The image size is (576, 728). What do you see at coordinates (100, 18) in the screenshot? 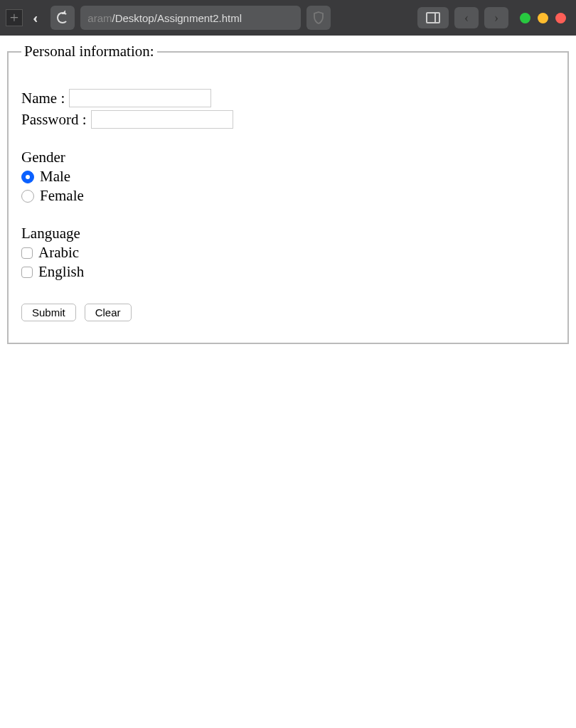
I see `url-host: aram` at bounding box center [100, 18].